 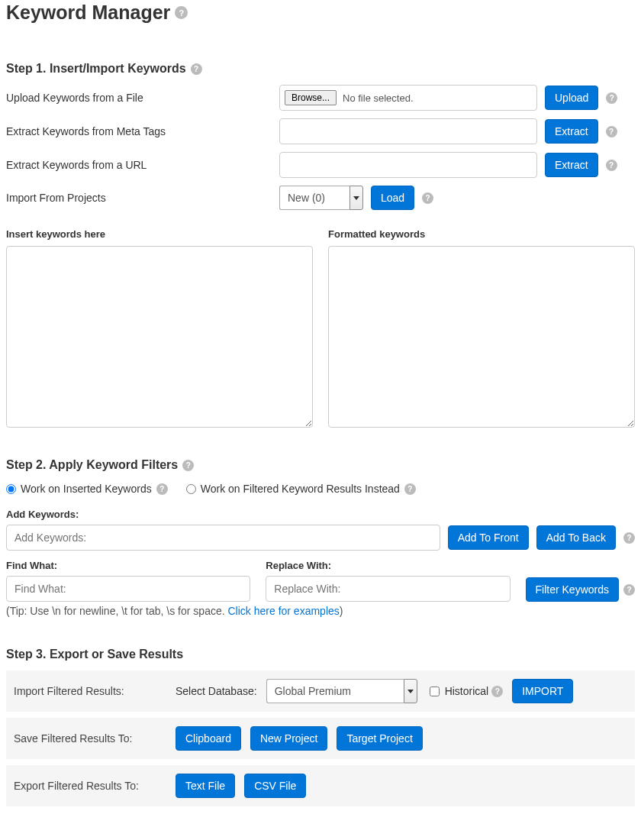 What do you see at coordinates (191, 489) in the screenshot?
I see `radio-filtered-input` at bounding box center [191, 489].